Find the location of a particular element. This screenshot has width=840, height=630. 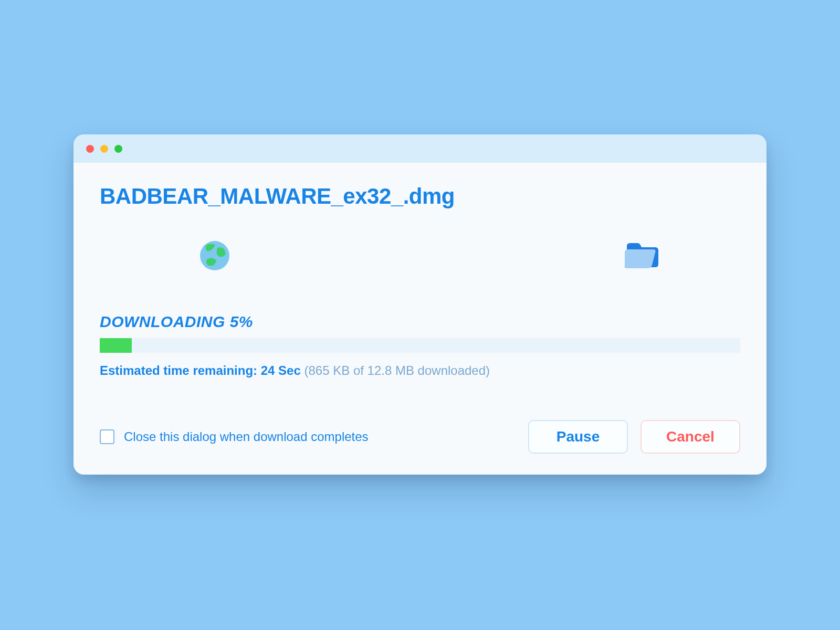

estimate-line: Estimated time remaining: 24 Sec (865 KB… is located at coordinates (420, 371).